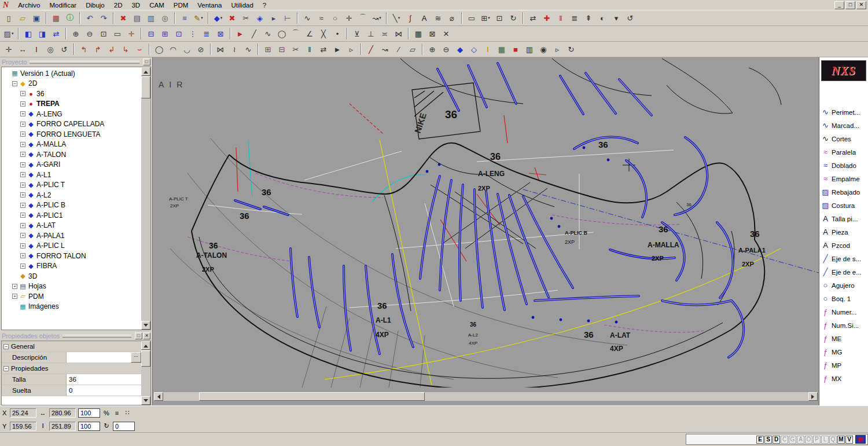 The width and height of the screenshot is (868, 446). What do you see at coordinates (844, 365) in the screenshot?
I see `tool-mp: ƒMP` at bounding box center [844, 365].